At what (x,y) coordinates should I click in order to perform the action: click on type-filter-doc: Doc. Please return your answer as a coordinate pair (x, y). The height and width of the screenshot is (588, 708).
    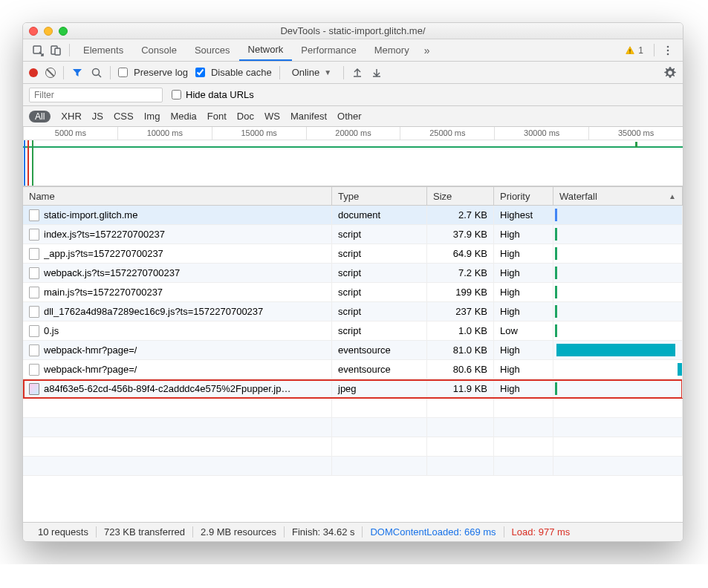
    Looking at the image, I should click on (245, 116).